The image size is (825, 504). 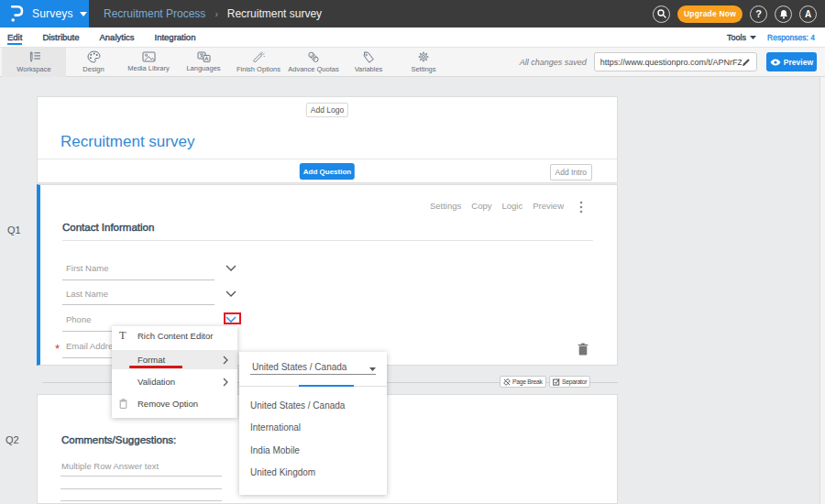 What do you see at coordinates (368, 62) in the screenshot?
I see `toolbar-item-variables: Variables` at bounding box center [368, 62].